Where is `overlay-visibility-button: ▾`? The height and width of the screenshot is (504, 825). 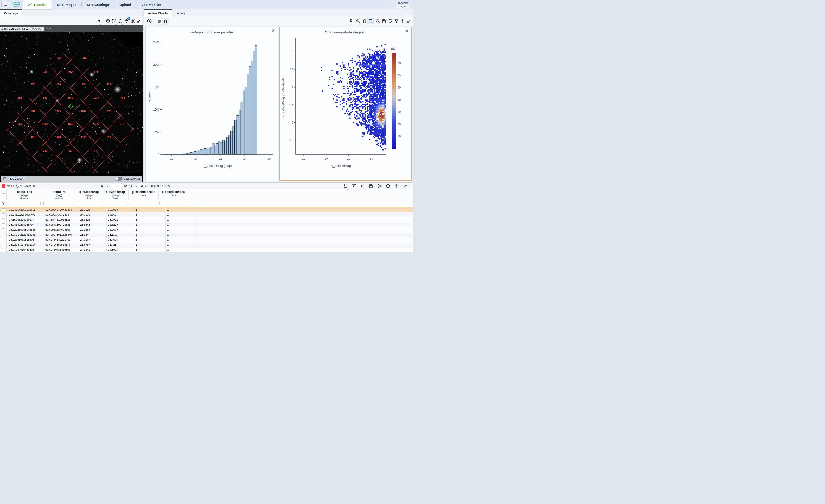
overlay-visibility-button: ▾ is located at coordinates (133, 21).